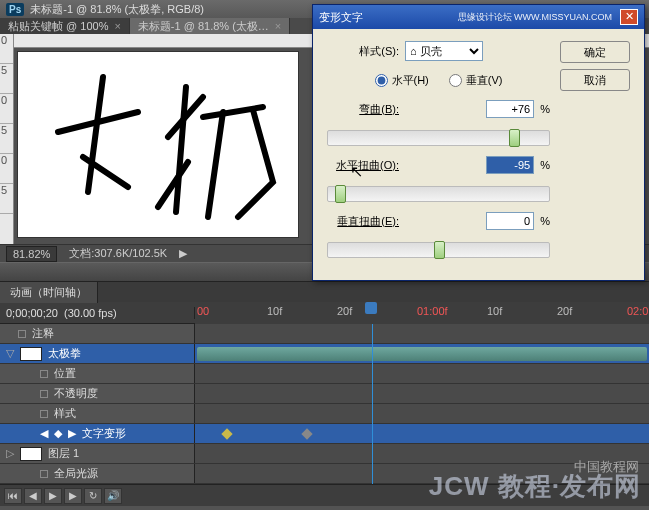 The height and width of the screenshot is (510, 649). Describe the element at coordinates (33, 496) in the screenshot. I see `prev-frame-icon: ◀` at that location.